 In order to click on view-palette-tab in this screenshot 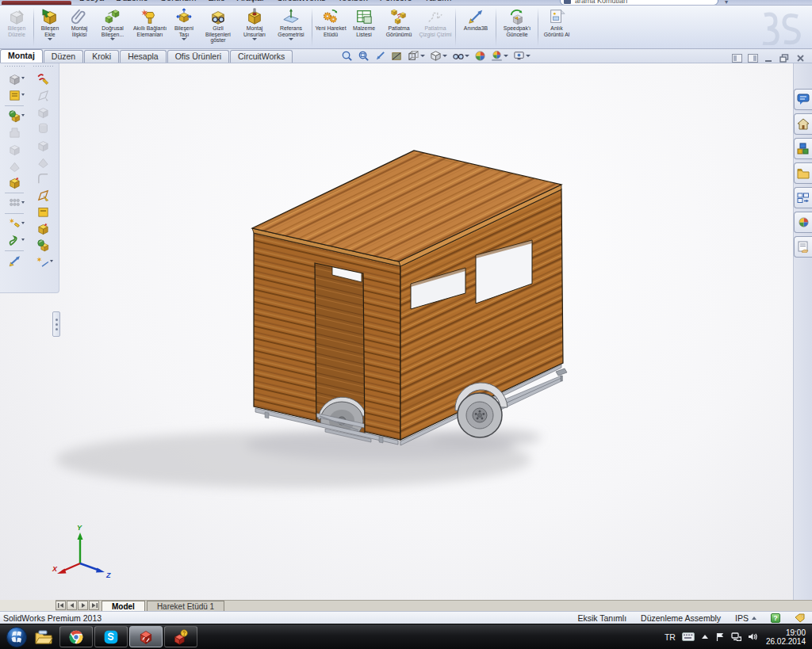, I will do `click(802, 198)`.